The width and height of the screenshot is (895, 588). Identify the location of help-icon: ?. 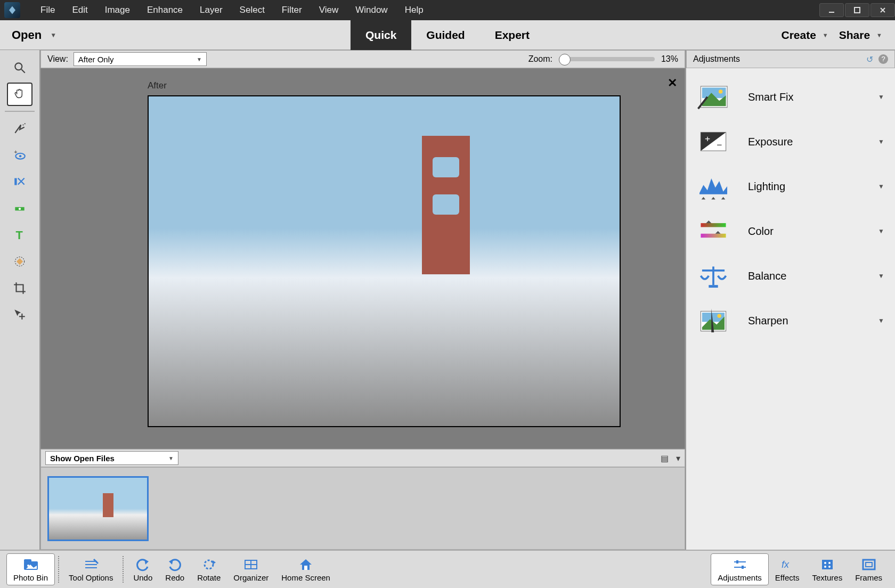
(883, 59).